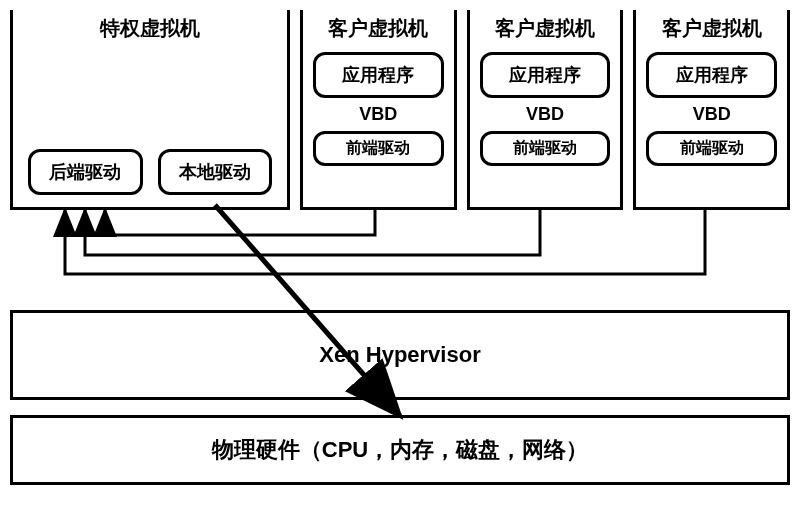 This screenshot has width=800, height=513. What do you see at coordinates (378, 28) in the screenshot?
I see `guest-vm-1-title: 客户虚拟机` at bounding box center [378, 28].